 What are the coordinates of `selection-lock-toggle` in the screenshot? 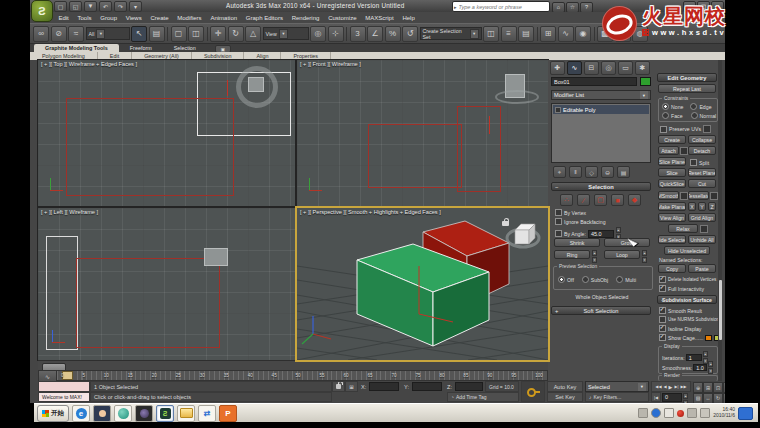 It's located at (338, 386).